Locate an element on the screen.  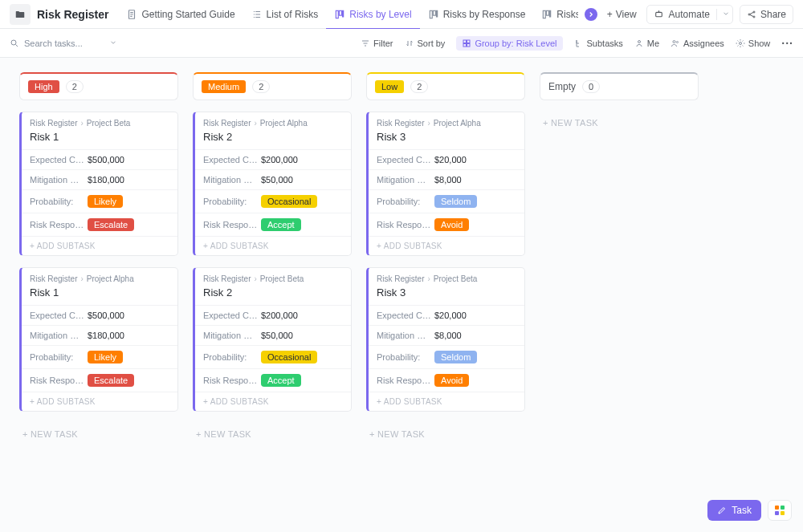
column-level-pill: High is located at coordinates (43, 87).